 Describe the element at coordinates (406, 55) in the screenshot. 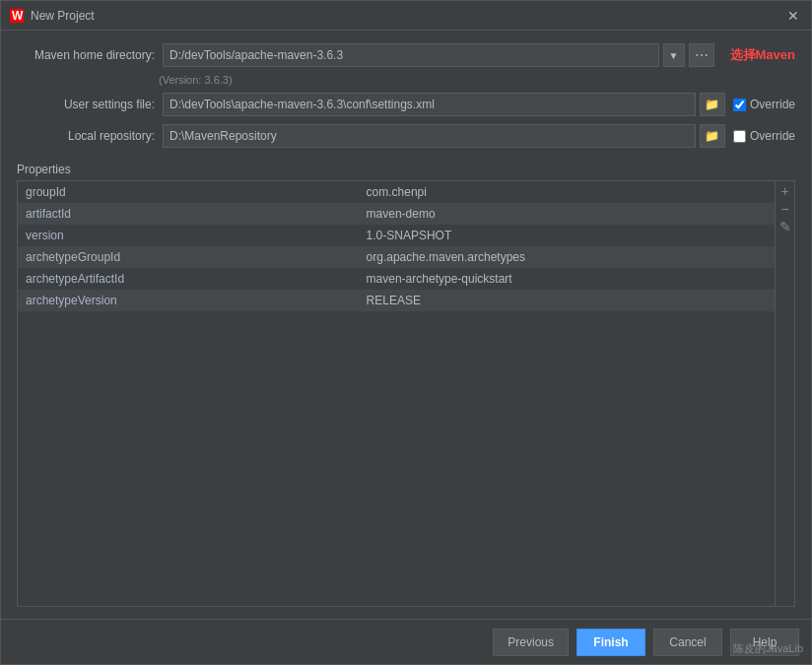

I see `maven-home-row: Maven home directory: ▼ ⋯ 选择Maven` at that location.